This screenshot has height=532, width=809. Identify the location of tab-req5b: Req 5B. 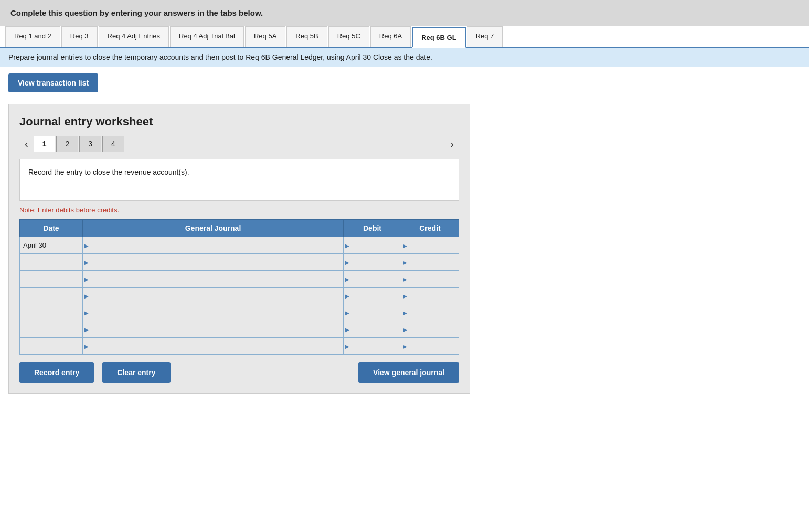
(306, 37).